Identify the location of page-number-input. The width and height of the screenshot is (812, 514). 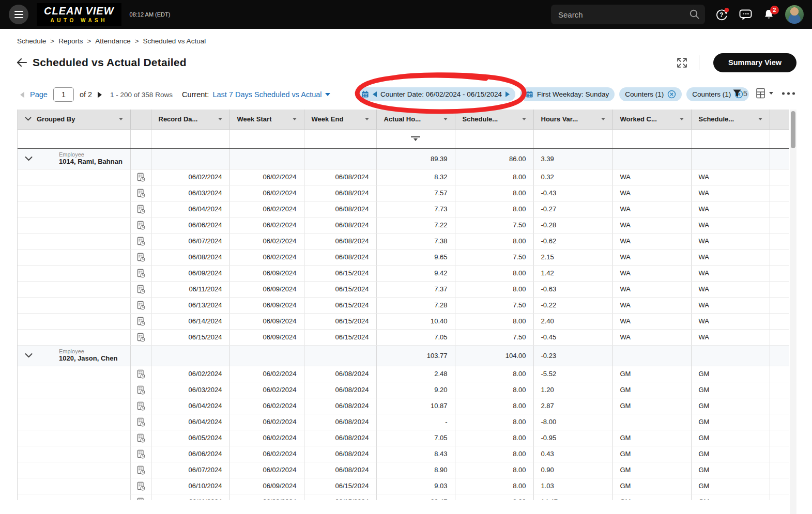
(64, 95).